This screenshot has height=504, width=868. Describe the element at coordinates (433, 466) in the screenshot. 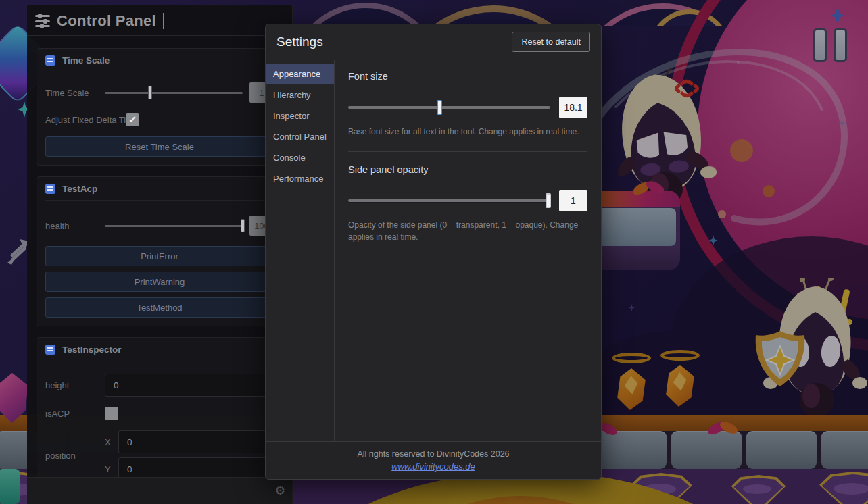

I see `website-link: www.divinitycodes.de` at that location.